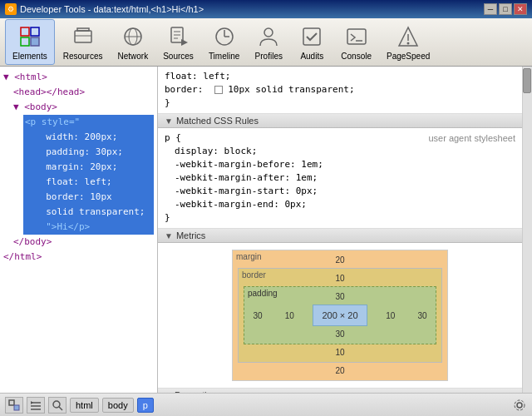  I want to click on settings-button, so click(520, 405).